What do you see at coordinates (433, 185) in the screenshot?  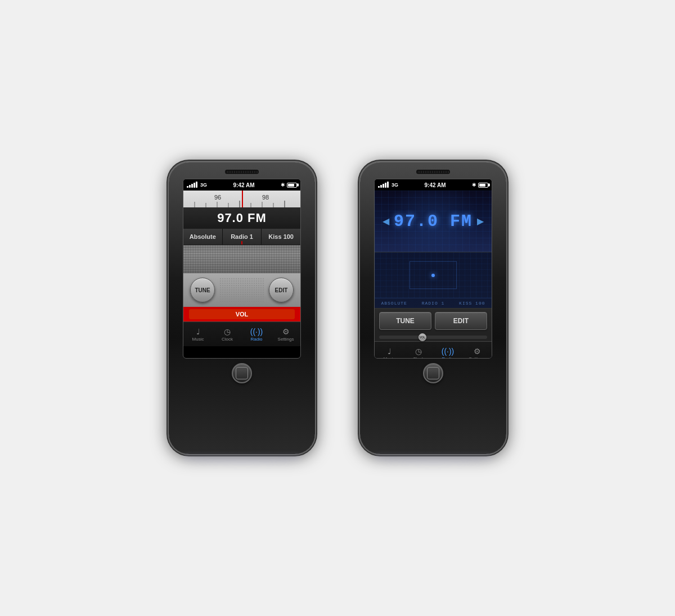 I see `status-bar-dark: 3G 9:42 AM ✱` at bounding box center [433, 185].